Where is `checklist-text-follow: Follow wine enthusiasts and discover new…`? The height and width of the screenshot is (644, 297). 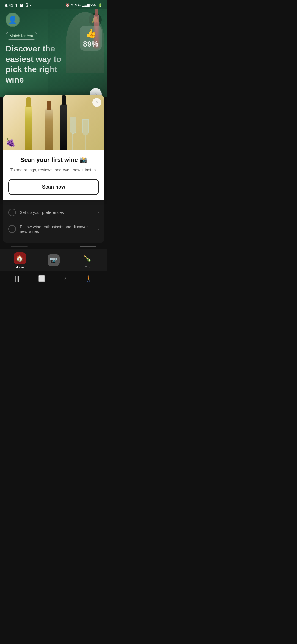 checklist-text-follow: Follow wine enthusiasts and discover new… is located at coordinates (57, 229).